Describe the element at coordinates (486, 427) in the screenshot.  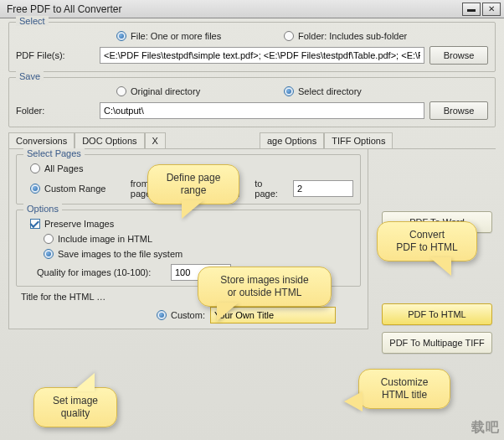
I see `watermark-text: 载吧` at that location.